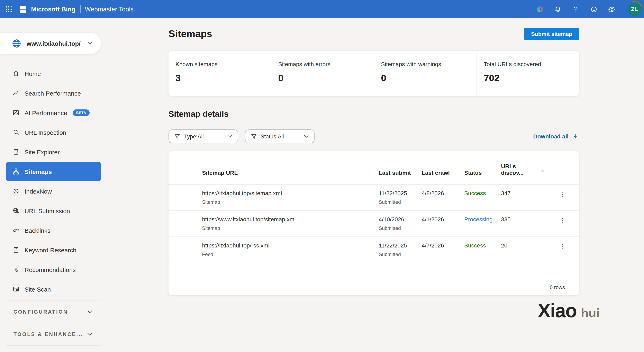  Describe the element at coordinates (634, 9) in the screenshot. I see `account-avatar: ZL` at that location.